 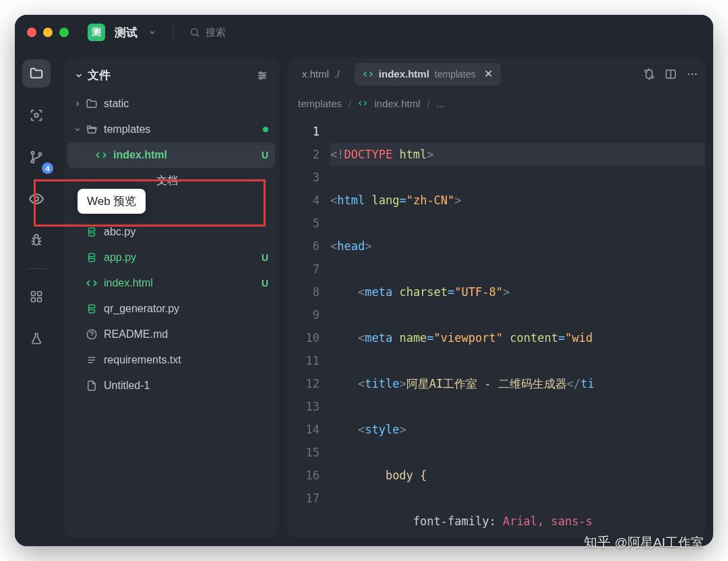 What do you see at coordinates (36, 199) in the screenshot?
I see `eye-icon` at bounding box center [36, 199].